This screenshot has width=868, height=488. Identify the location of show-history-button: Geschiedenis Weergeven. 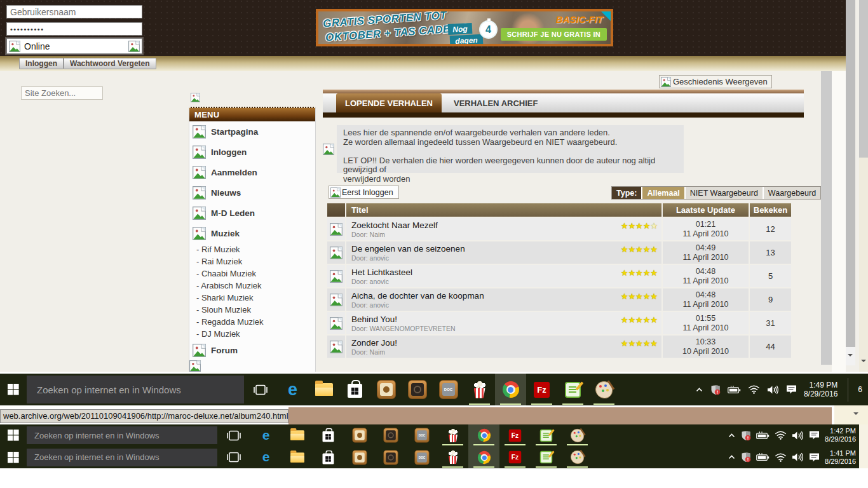
(715, 81).